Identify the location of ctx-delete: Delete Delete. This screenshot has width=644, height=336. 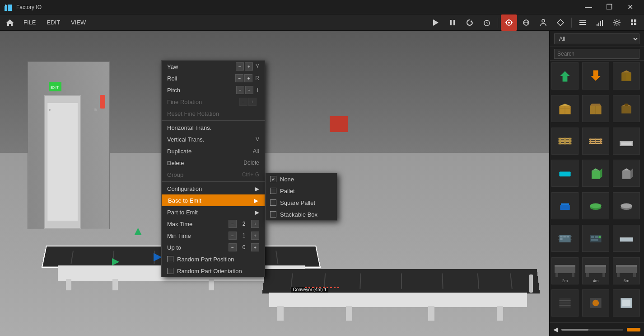
(213, 163).